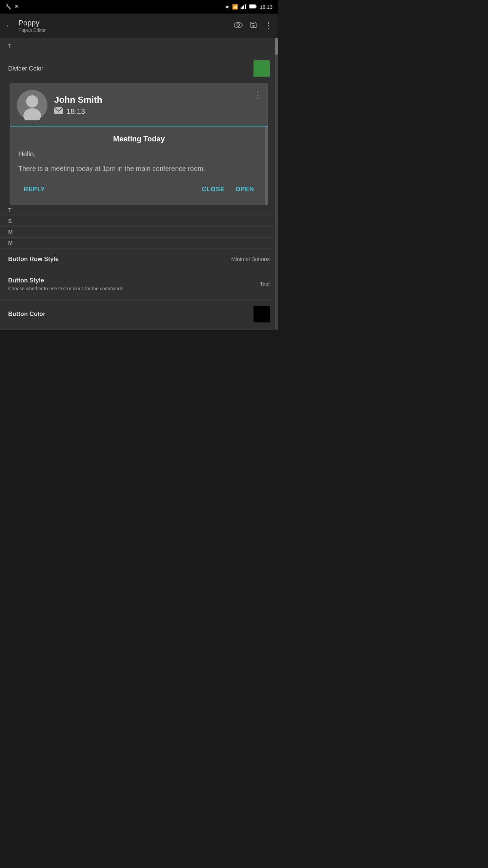 The width and height of the screenshot is (488, 868). Describe the element at coordinates (35, 189) in the screenshot. I see `reply-button: REPLY` at that location.